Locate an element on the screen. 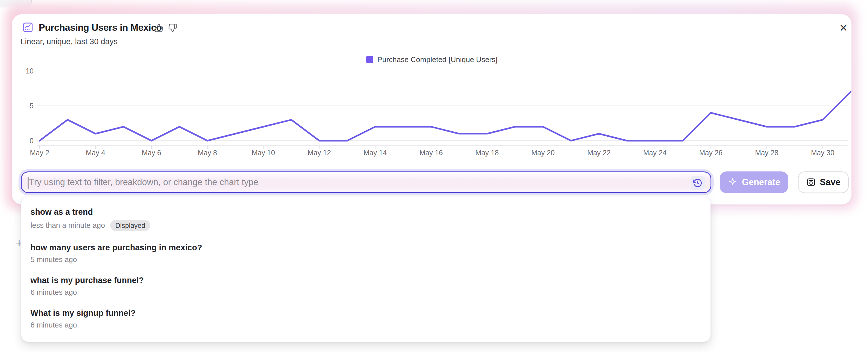 This screenshot has height=352, width=868. sparkle-icon is located at coordinates (733, 182).